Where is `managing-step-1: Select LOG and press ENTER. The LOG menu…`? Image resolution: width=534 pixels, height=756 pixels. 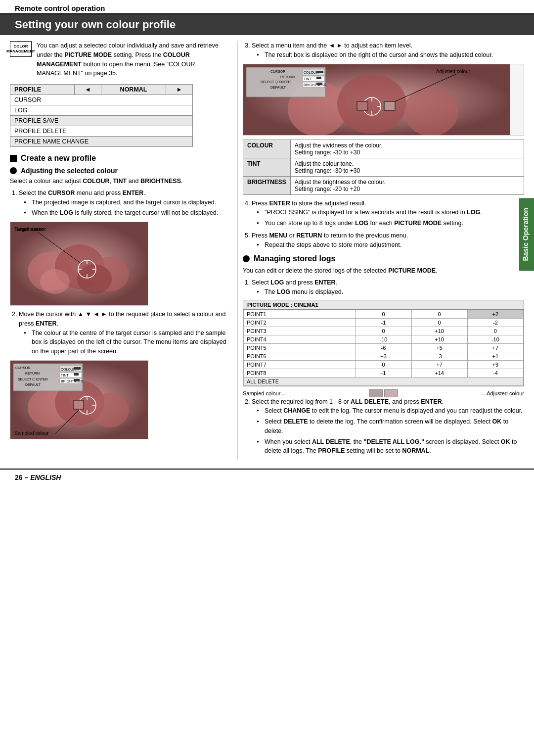
managing-step-1: Select LOG and press ENTER. The LOG menu… is located at coordinates (388, 287).